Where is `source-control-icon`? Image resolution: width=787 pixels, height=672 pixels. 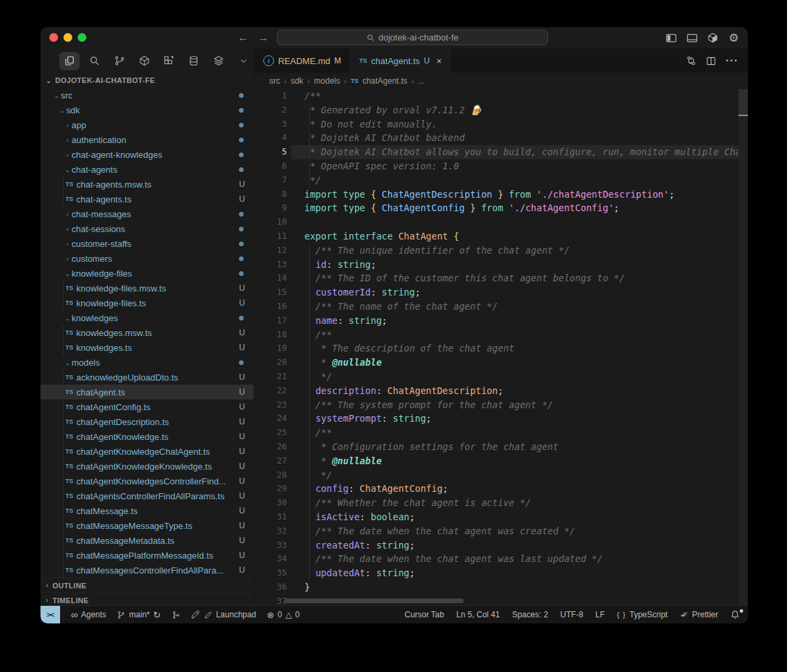
source-control-icon is located at coordinates (119, 61).